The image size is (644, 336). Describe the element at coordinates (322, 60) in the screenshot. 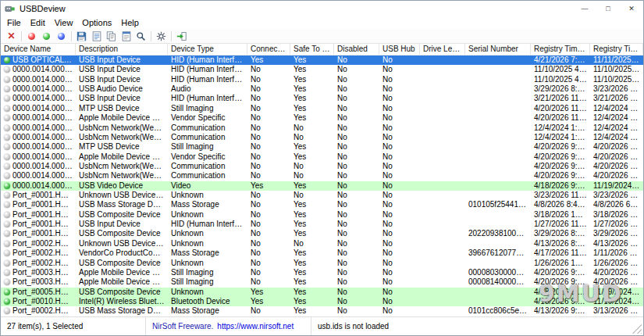

I see `table-row: USB OPTICAL MOUSEUSB Input DeviceHID (Hu…` at that location.